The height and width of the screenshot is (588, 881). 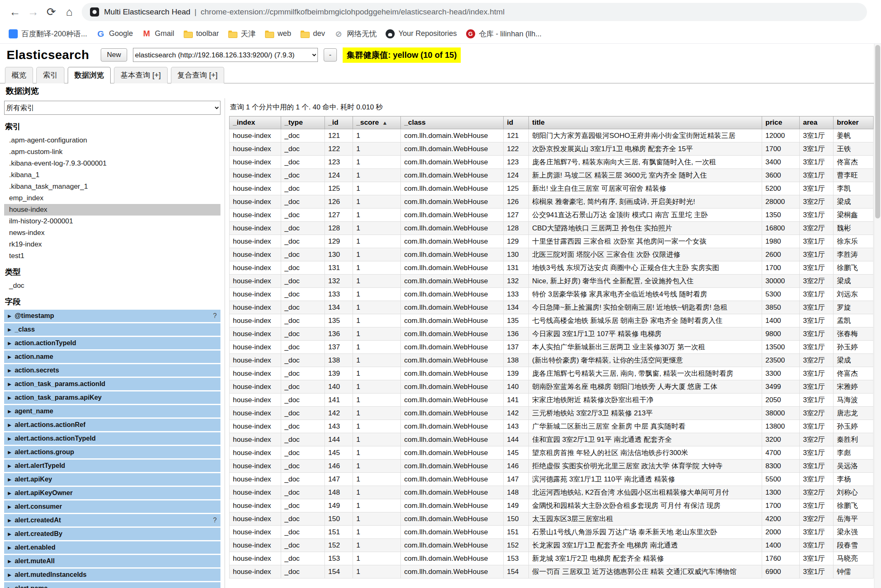 What do you see at coordinates (552, 545) in the screenshot?
I see `table-row: house-index_doc1521com.llh.domain.WebHou…` at bounding box center [552, 545].